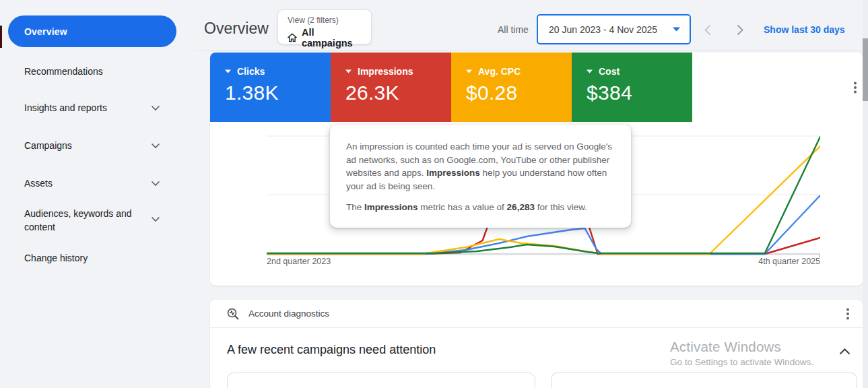 Image resolution: width=868 pixels, height=388 pixels. Describe the element at coordinates (98, 71) in the screenshot. I see `sidebar-item-recommendations: Recommendations` at that location.